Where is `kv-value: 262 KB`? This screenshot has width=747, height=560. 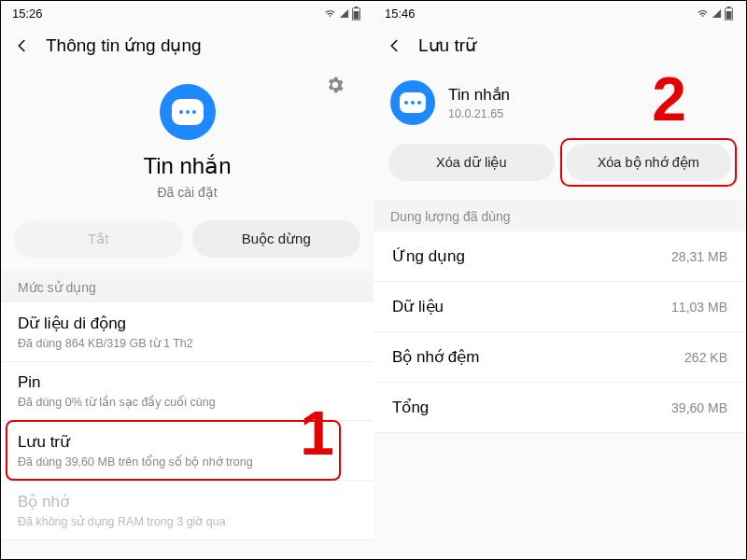 kv-value: 262 KB is located at coordinates (706, 357).